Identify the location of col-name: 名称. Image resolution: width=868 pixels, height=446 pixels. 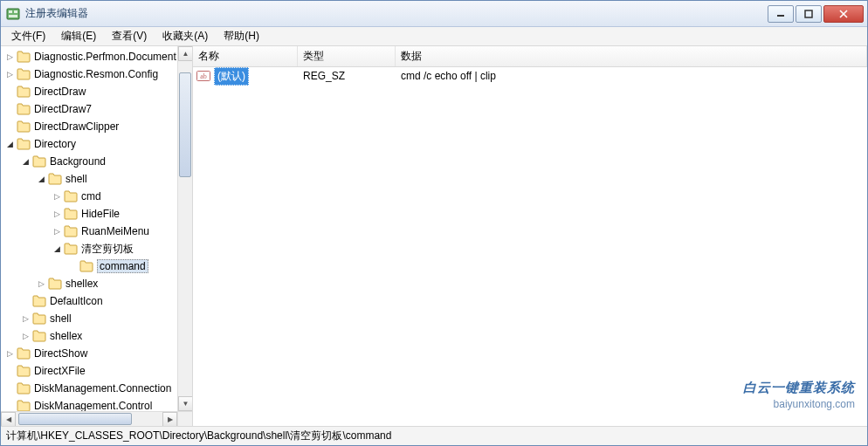
(245, 56).